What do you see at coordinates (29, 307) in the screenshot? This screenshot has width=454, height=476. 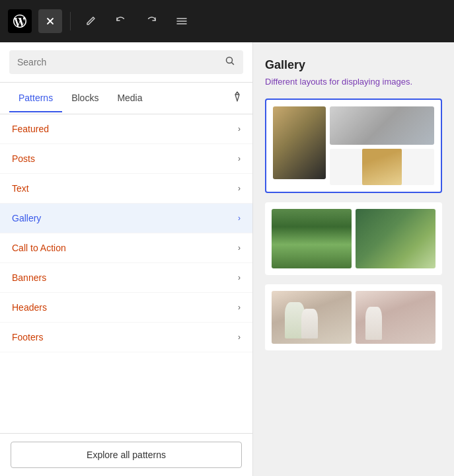 I see `menu-item-label: Headers` at bounding box center [29, 307].